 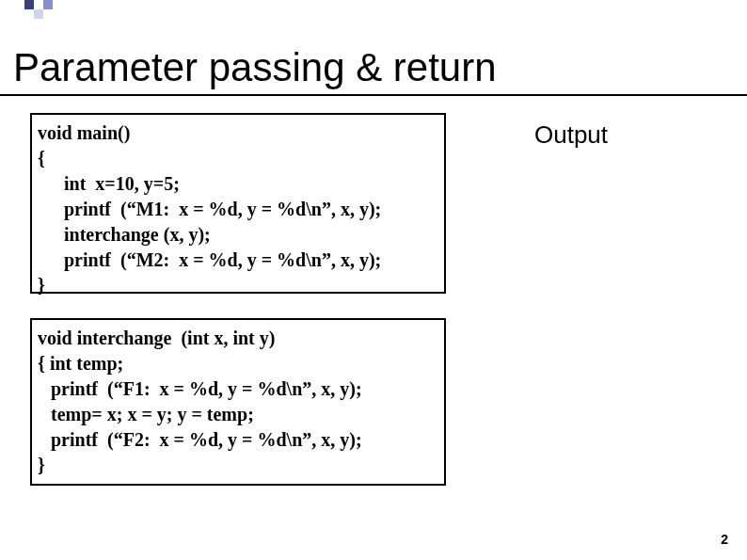 I want to click on code-line: void main(), so click(x=238, y=134).